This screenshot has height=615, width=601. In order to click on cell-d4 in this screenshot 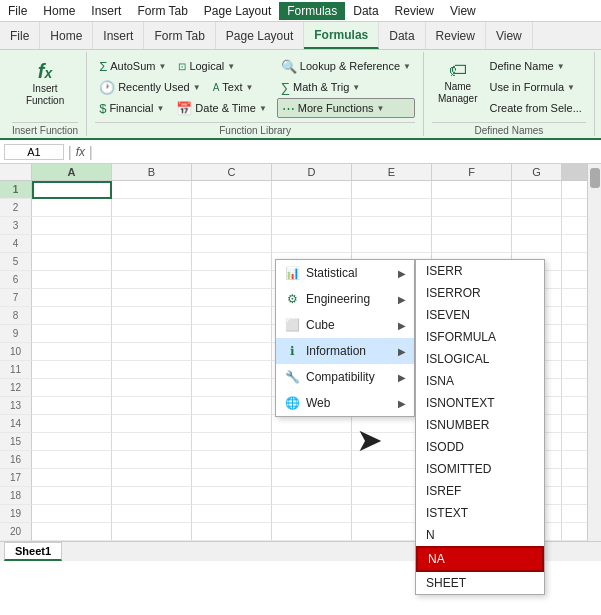, I will do `click(312, 244)`.